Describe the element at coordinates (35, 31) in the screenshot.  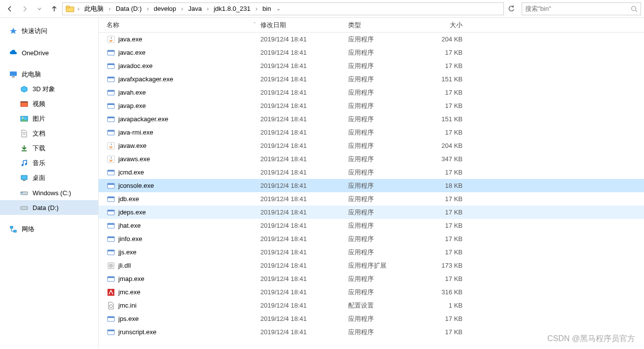
I see `sidebar-item-label: 快速访问` at that location.